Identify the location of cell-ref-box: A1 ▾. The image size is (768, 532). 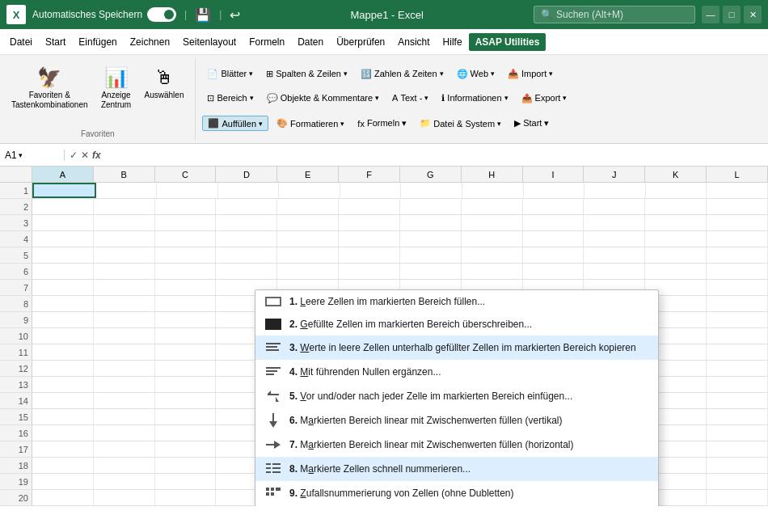
(32, 155).